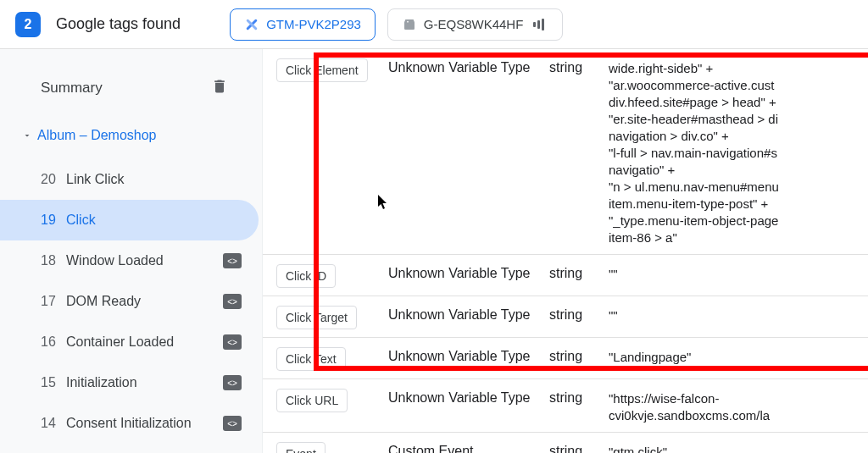 The image size is (868, 453). Describe the element at coordinates (469, 447) in the screenshot. I see `variable-type: Custom Event` at that location.